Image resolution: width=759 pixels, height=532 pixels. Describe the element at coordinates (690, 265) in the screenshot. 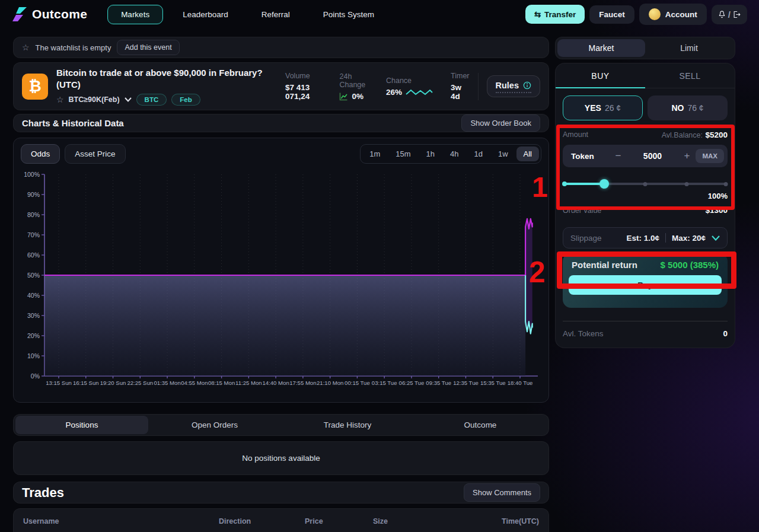

I see `potential-return-value: $ 5000 (385%)` at that location.